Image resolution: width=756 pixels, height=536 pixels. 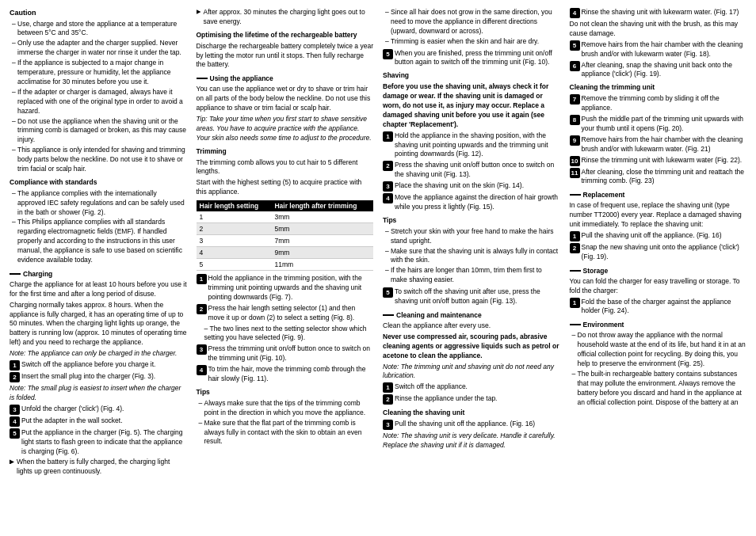 What do you see at coordinates (14, 377) in the screenshot?
I see `step-num-2: 2` at bounding box center [14, 377].